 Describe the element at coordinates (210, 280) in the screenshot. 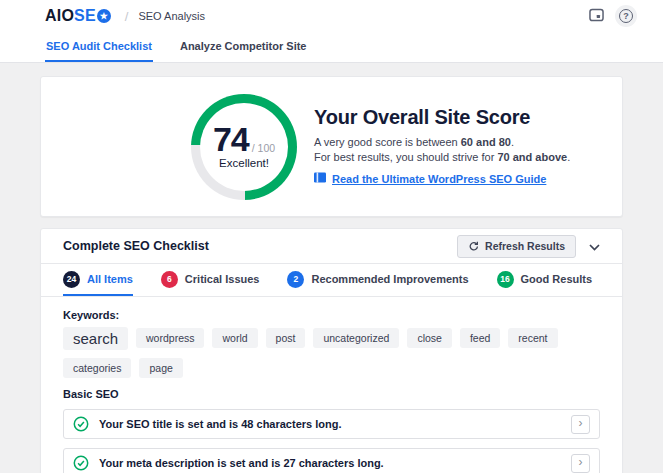

I see `filter-tab: 6 Critical Issues` at that location.